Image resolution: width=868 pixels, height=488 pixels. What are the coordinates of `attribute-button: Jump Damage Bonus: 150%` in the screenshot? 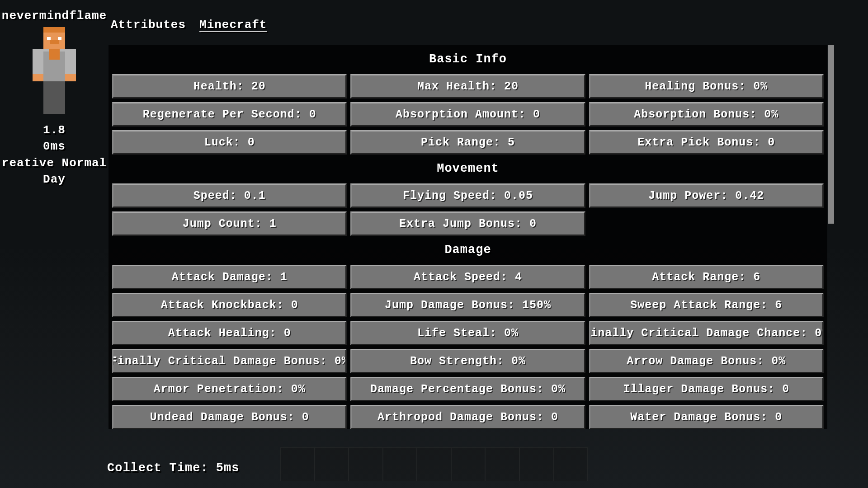 It's located at (467, 305).